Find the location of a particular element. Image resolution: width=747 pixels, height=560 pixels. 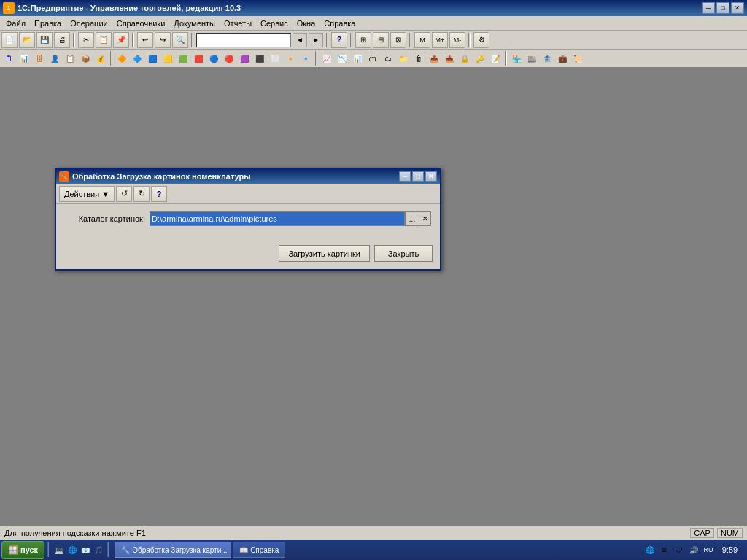

tb2-btn37: 📜 is located at coordinates (578, 58).